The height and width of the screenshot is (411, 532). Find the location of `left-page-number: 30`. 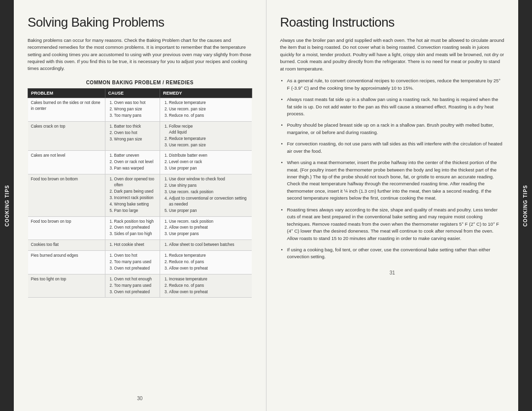

left-page-number: 30 is located at coordinates (140, 398).